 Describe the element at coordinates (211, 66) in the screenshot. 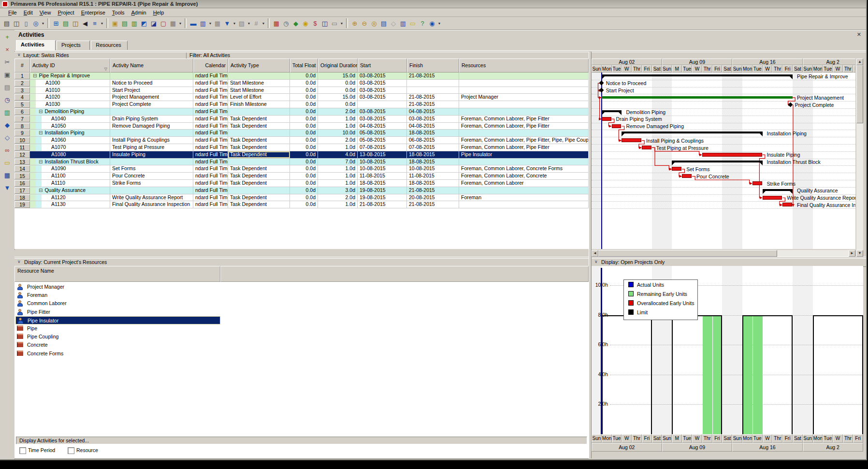

I see `column-header-calendar: Calendar` at that location.